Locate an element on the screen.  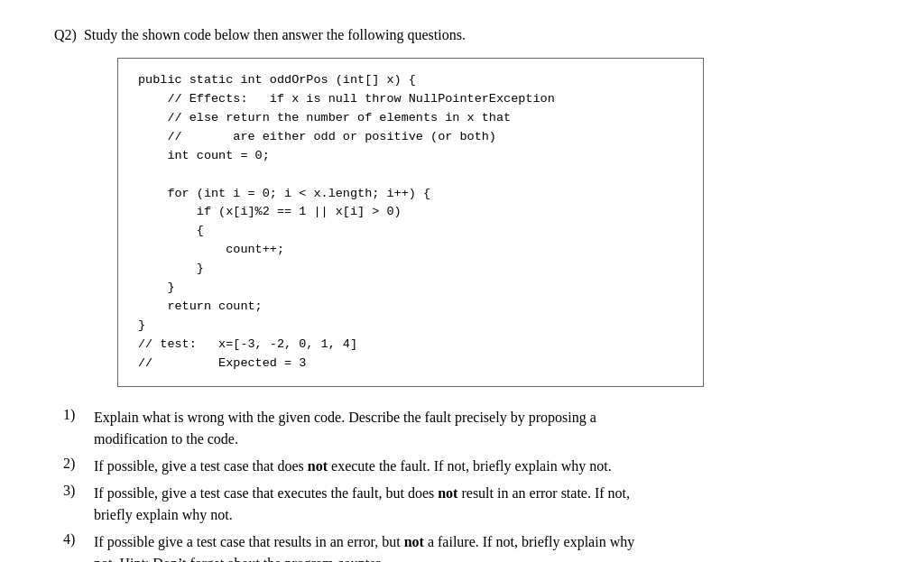
q3-num: 3) is located at coordinates (79, 491).